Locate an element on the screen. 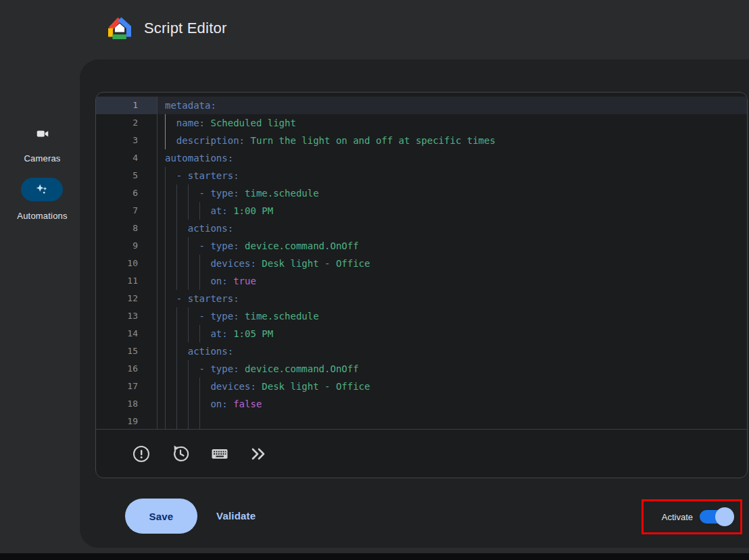  code-line: 19 is located at coordinates (422, 421).